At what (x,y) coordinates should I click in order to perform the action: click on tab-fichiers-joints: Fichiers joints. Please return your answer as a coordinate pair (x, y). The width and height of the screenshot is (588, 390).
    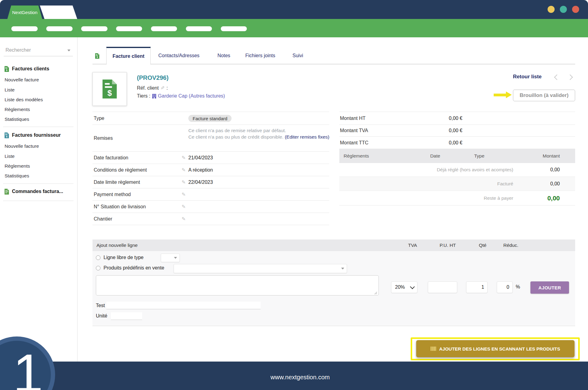
    Looking at the image, I should click on (260, 56).